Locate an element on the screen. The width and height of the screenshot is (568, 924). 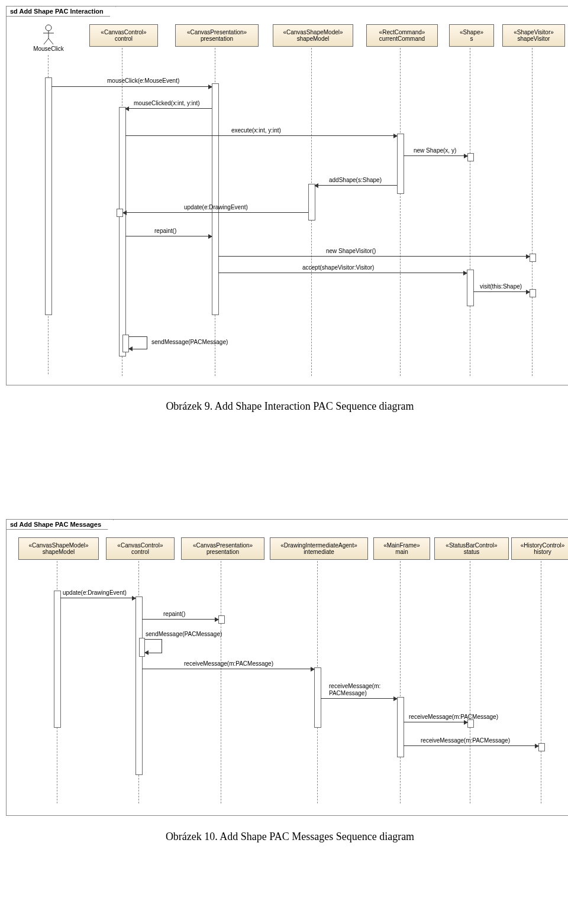
msg-label: PACMessage) is located at coordinates (348, 693).